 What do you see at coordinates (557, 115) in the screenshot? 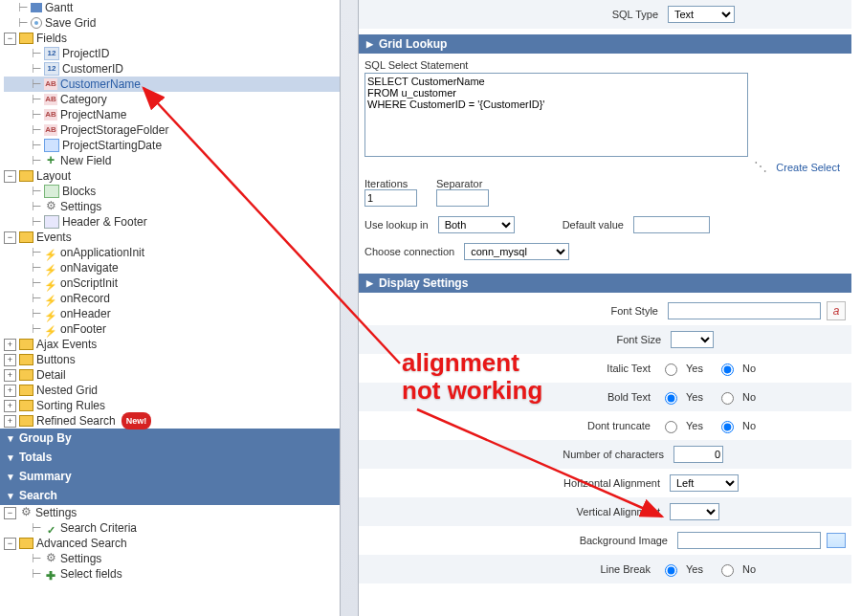
I see `sql-select-textarea` at bounding box center [557, 115].